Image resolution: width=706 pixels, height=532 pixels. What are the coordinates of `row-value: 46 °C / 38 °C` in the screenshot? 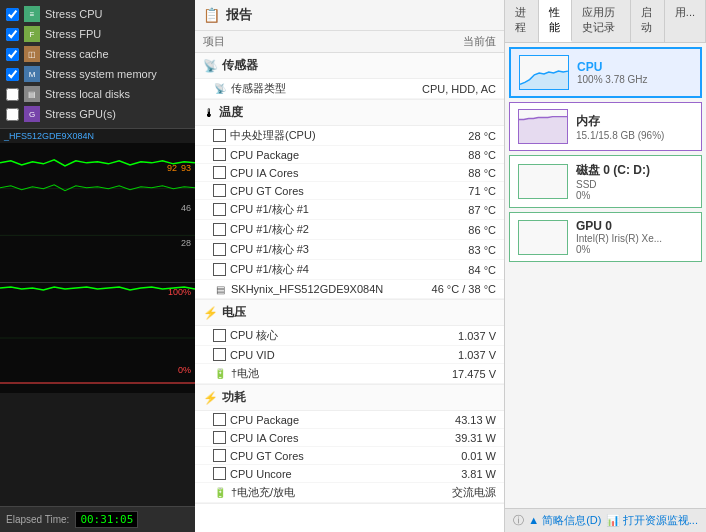 It's located at (446, 289).